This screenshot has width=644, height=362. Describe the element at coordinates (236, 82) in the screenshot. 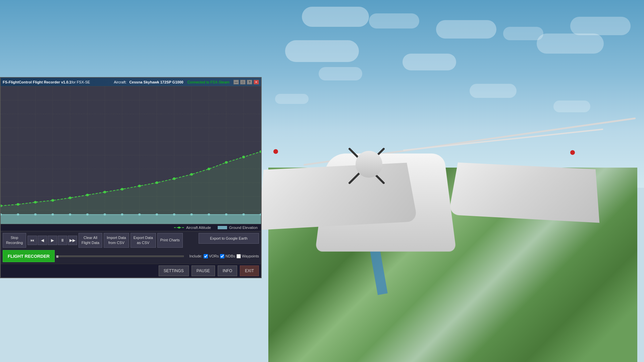

I see `minimize-button: —` at that location.